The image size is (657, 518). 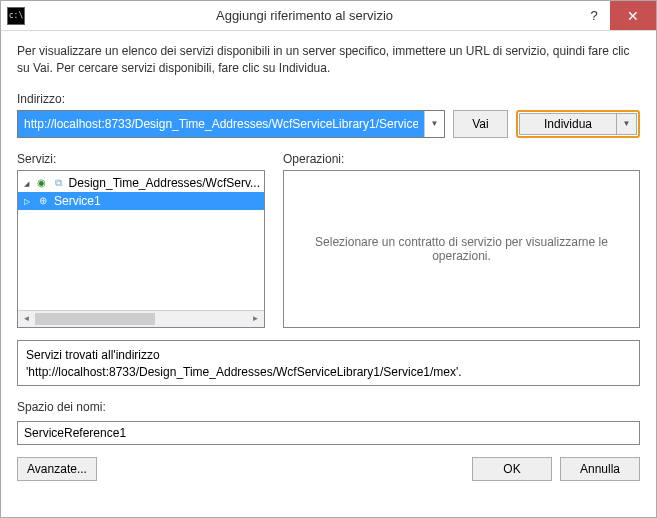 What do you see at coordinates (141, 183) in the screenshot?
I see `tree-item-root: ◉ ⧉ Design_Time_Addresses/WcfServ...` at bounding box center [141, 183].